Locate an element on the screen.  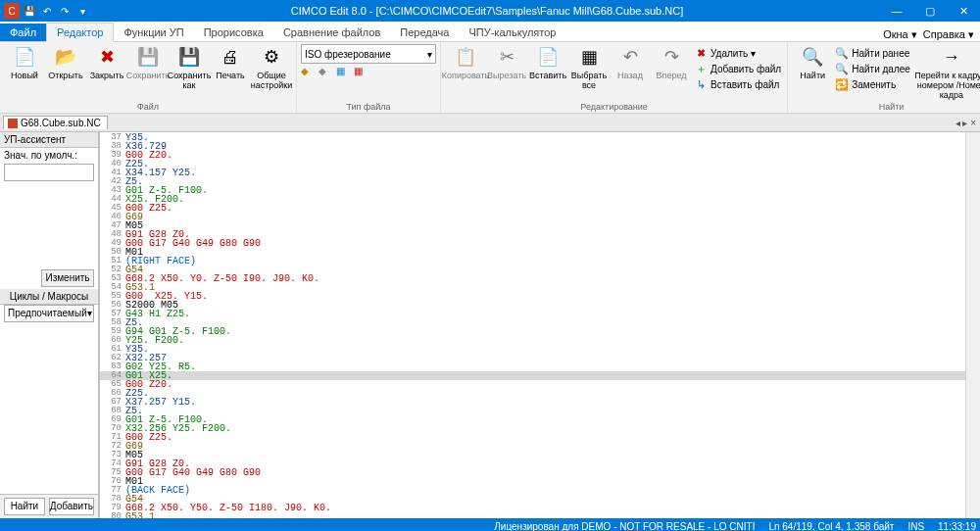
code-line: 58Z5. is located at coordinates (540, 323).